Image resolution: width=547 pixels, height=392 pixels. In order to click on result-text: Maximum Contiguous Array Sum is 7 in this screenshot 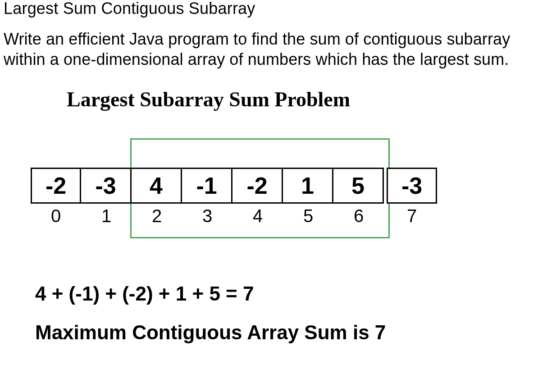, I will do `click(276, 333)`.